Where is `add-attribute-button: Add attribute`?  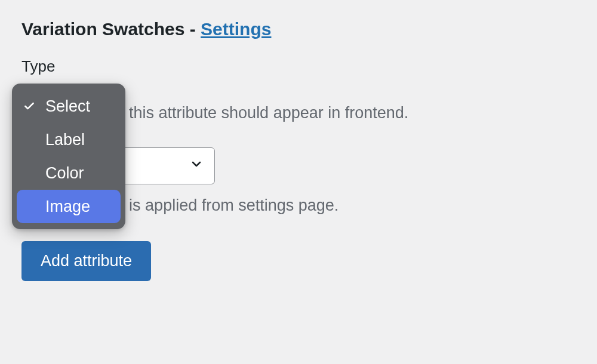 add-attribute-button: Add attribute is located at coordinates (86, 261).